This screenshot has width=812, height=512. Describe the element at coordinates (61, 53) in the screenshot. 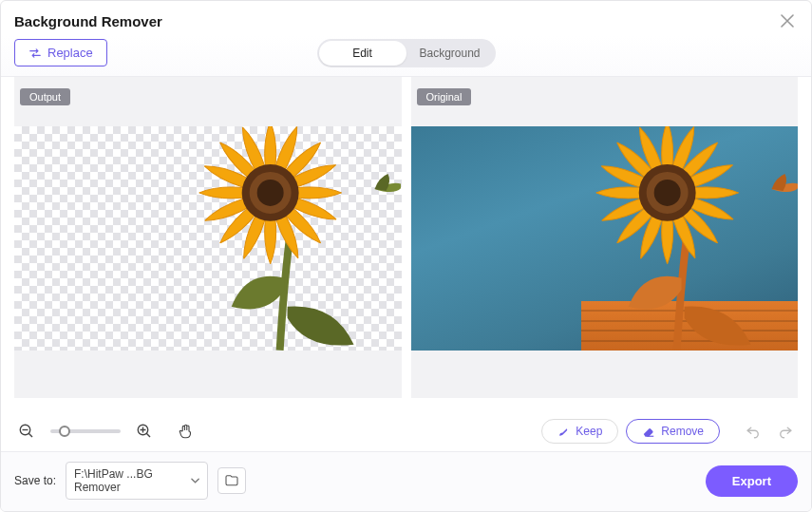

I see `replace-button: Replace` at that location.